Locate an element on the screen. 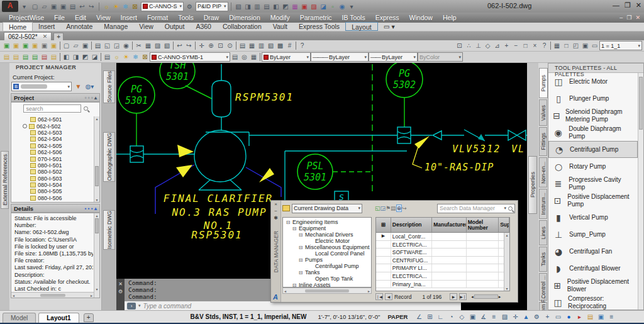 This screenshot has height=324, width=644. navigate-toolbar-icon: ✛ is located at coordinates (201, 45).